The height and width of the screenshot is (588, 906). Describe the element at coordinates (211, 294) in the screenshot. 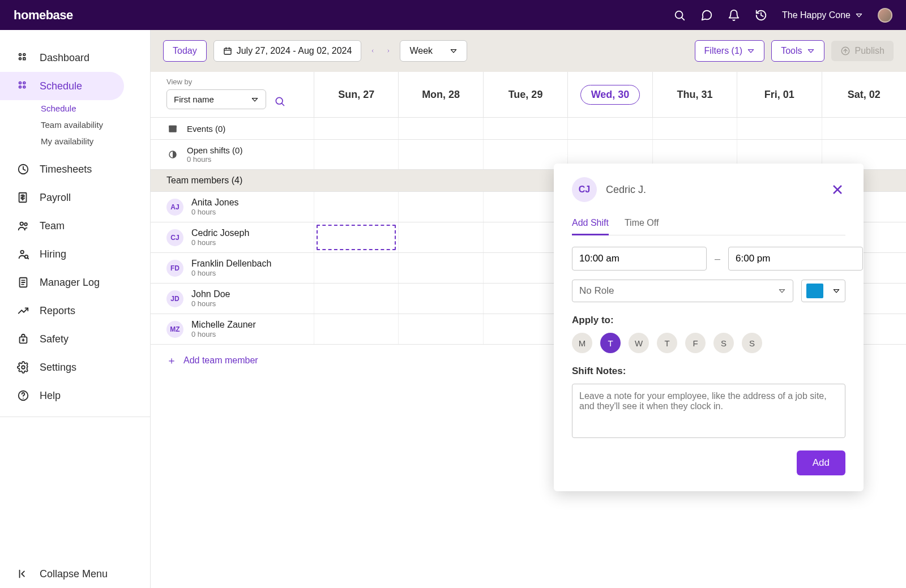

I see `member-name: John Doe` at that location.